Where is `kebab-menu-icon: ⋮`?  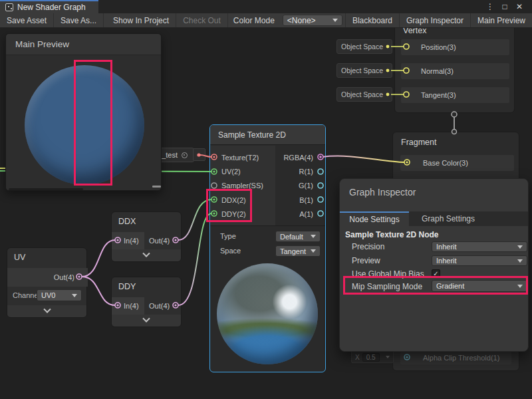
kebab-menu-icon: ⋮ is located at coordinates (490, 7).